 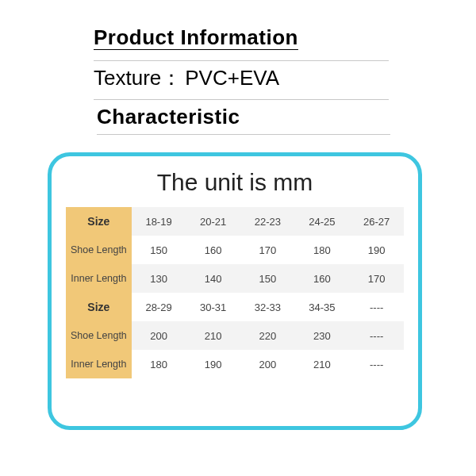 What do you see at coordinates (322, 221) in the screenshot?
I see `table-cell: 24-25` at bounding box center [322, 221].